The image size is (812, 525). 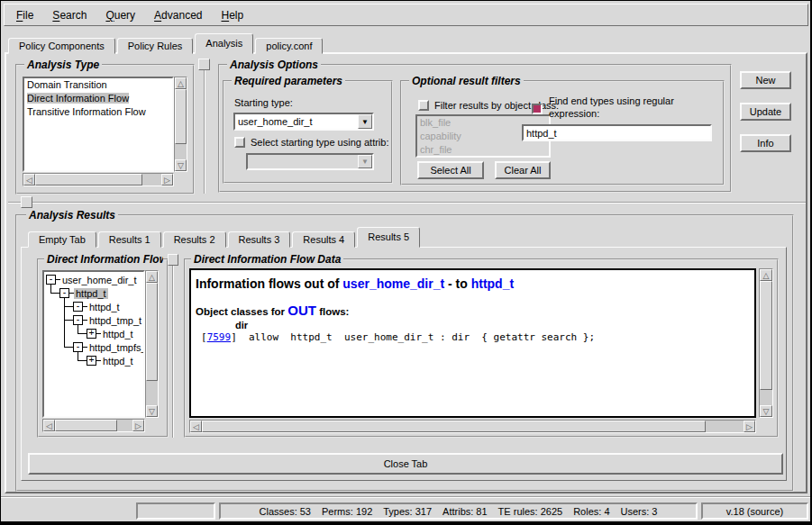 I want to click on analysis-type-listbox: Domain Transition Direct Information Flo…, so click(x=98, y=124).